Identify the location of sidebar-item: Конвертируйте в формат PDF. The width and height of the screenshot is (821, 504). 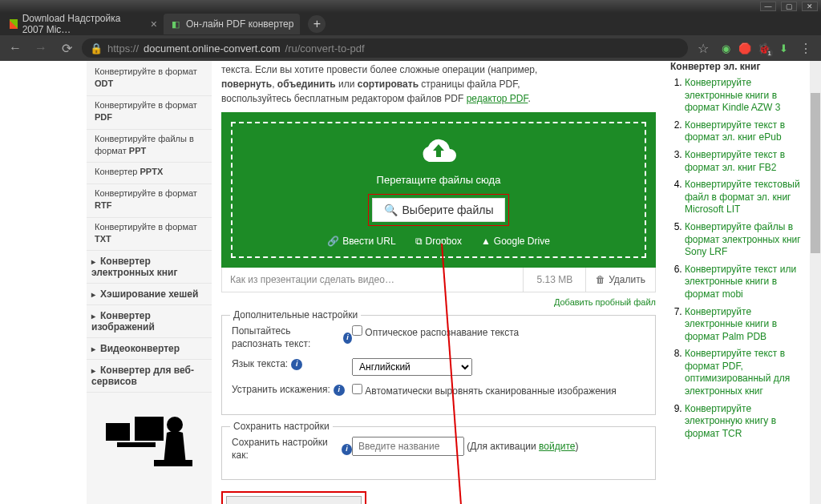
(149, 113).